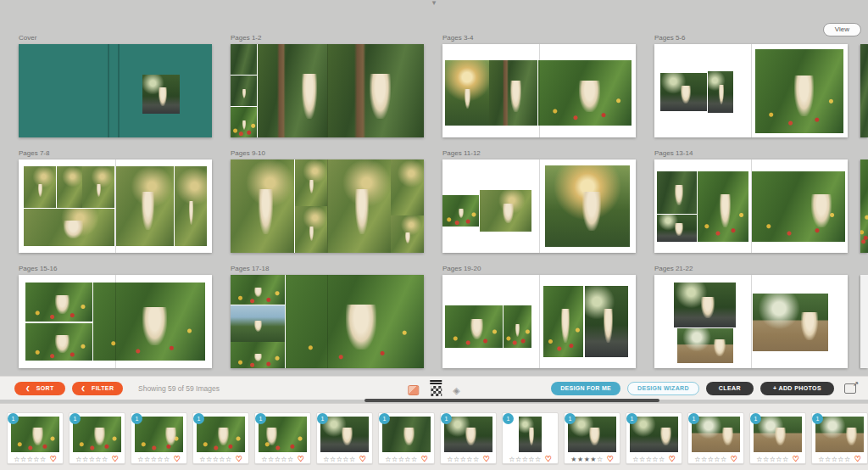 This screenshot has width=868, height=470. What do you see at coordinates (663, 389) in the screenshot?
I see `design-wizard-button: DESIGN WIZARD` at bounding box center [663, 389].